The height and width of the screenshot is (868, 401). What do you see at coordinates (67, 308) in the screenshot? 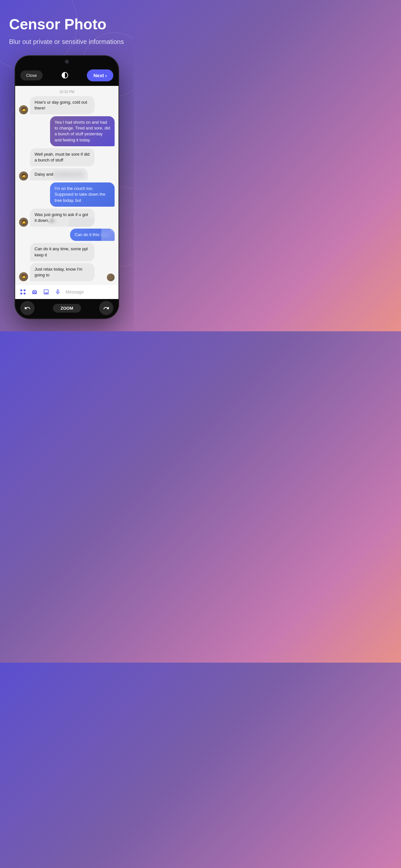
I see `zoom-label: ZOOM` at bounding box center [67, 308].